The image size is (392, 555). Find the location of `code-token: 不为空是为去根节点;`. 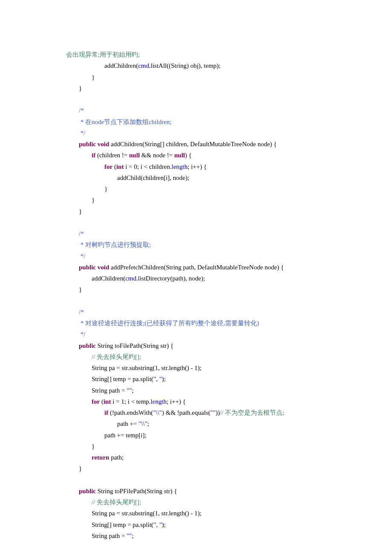

code-token: 不为空是为去根节点; is located at coordinates (255, 413).